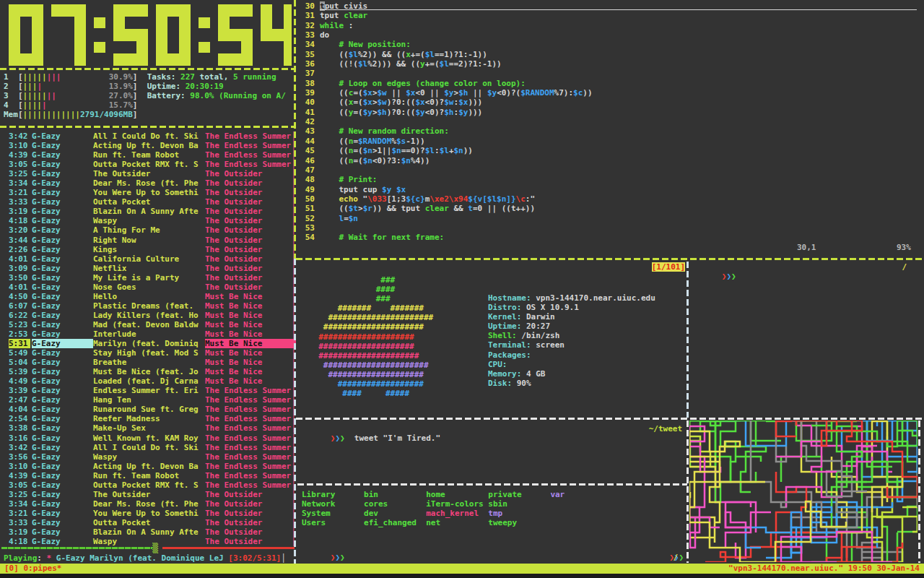 The height and width of the screenshot is (578, 924). What do you see at coordinates (77, 548) in the screenshot?
I see `progress-elapsed` at bounding box center [77, 548].